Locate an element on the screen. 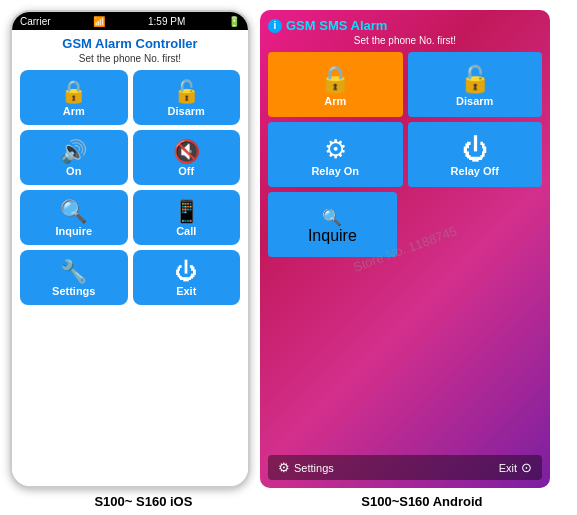  inquire-label: Inquire is located at coordinates (74, 231).